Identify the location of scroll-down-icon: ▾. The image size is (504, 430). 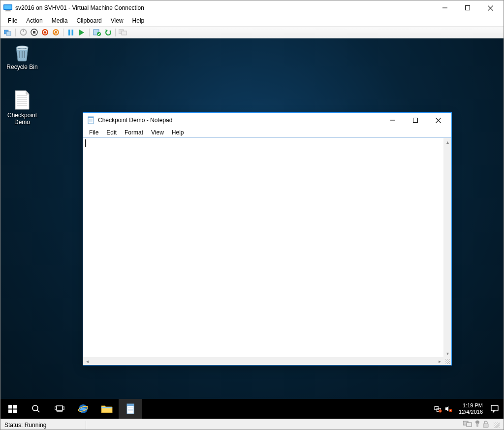
(447, 353).